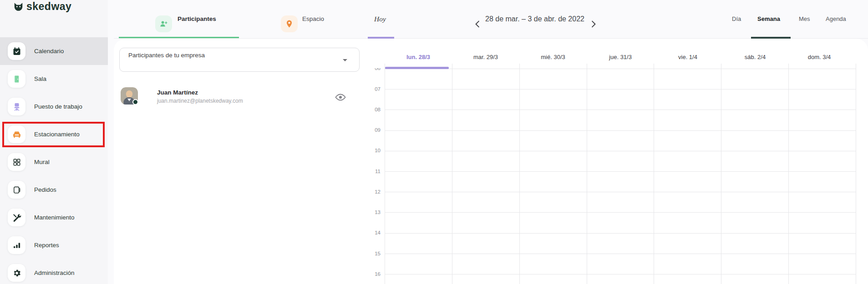  Describe the element at coordinates (16, 217) in the screenshot. I see `tools-icon` at that location.